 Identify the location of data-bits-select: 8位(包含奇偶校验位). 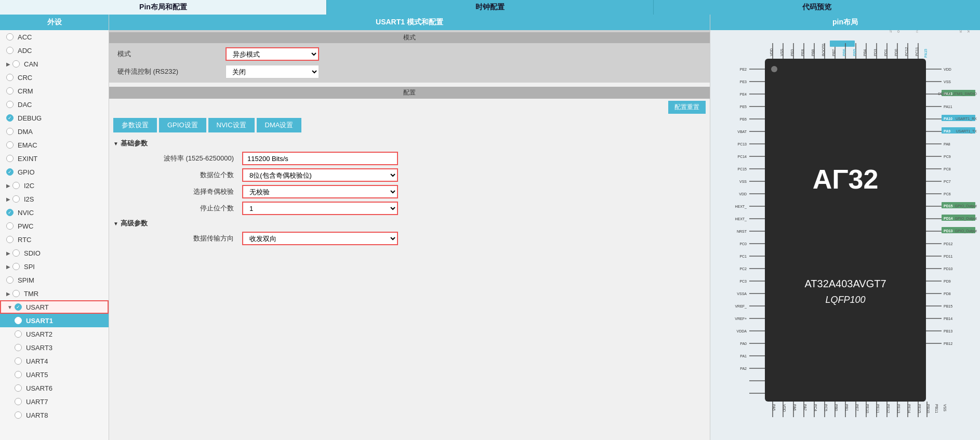
(320, 175).